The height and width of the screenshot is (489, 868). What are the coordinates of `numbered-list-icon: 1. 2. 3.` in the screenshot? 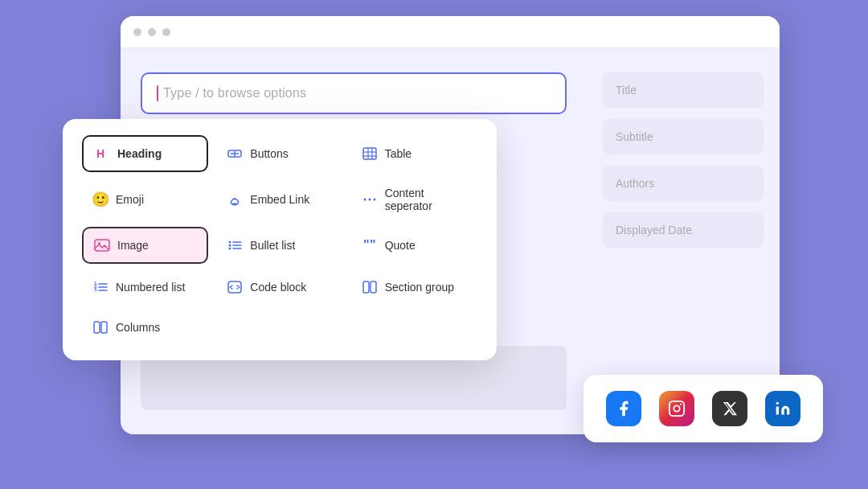 It's located at (100, 287).